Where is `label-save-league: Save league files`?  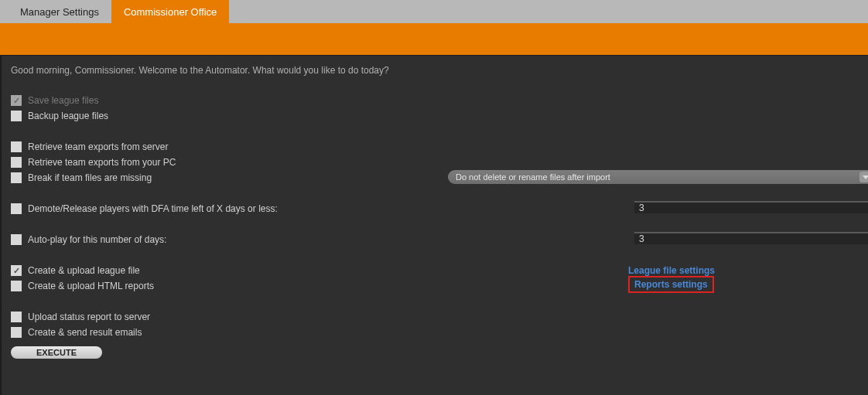
label-save-league: Save league files is located at coordinates (63, 100).